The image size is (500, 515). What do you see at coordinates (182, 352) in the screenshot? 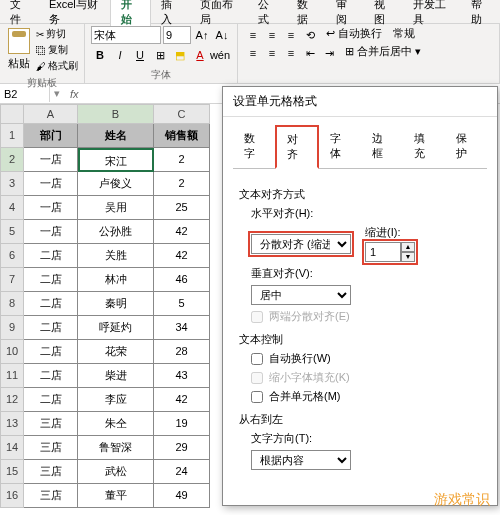
I see `cell: 28` at bounding box center [182, 352].